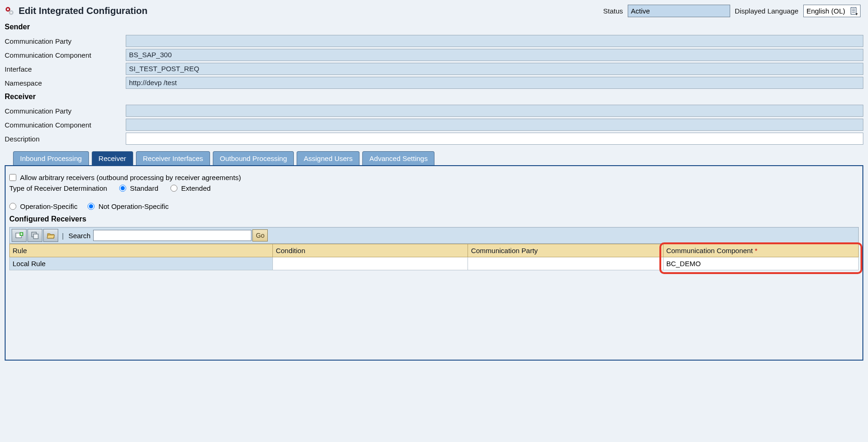 This screenshot has width=868, height=442. What do you see at coordinates (35, 235) in the screenshot?
I see `copy-row-button` at bounding box center [35, 235].